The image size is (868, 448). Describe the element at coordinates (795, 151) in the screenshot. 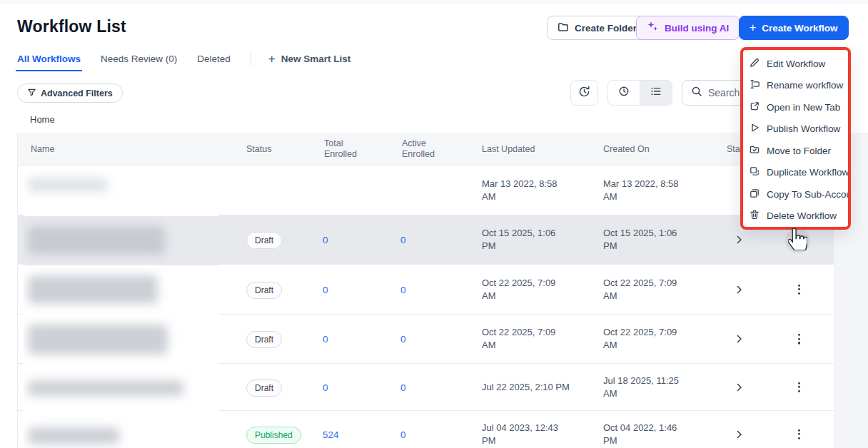

I see `menu-item-move-to-folder: Move to Folder` at that location.